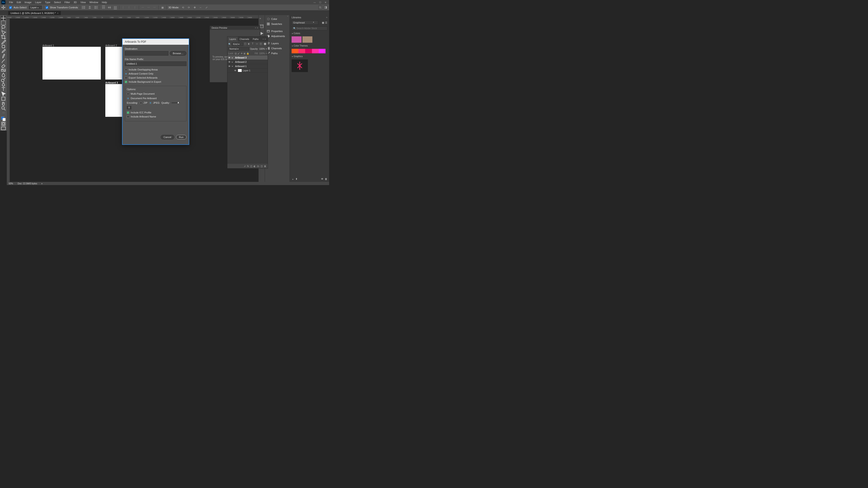 This screenshot has width=868, height=488. Describe the element at coordinates (248, 166) in the screenshot. I see `layer-fx-icon: fx` at that location.